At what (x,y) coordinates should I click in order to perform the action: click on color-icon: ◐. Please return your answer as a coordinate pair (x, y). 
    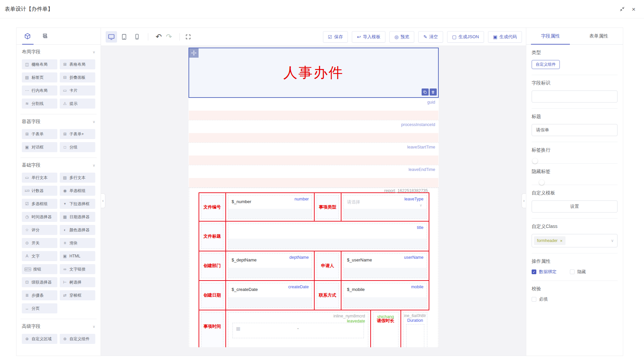
    Looking at the image, I should click on (65, 230).